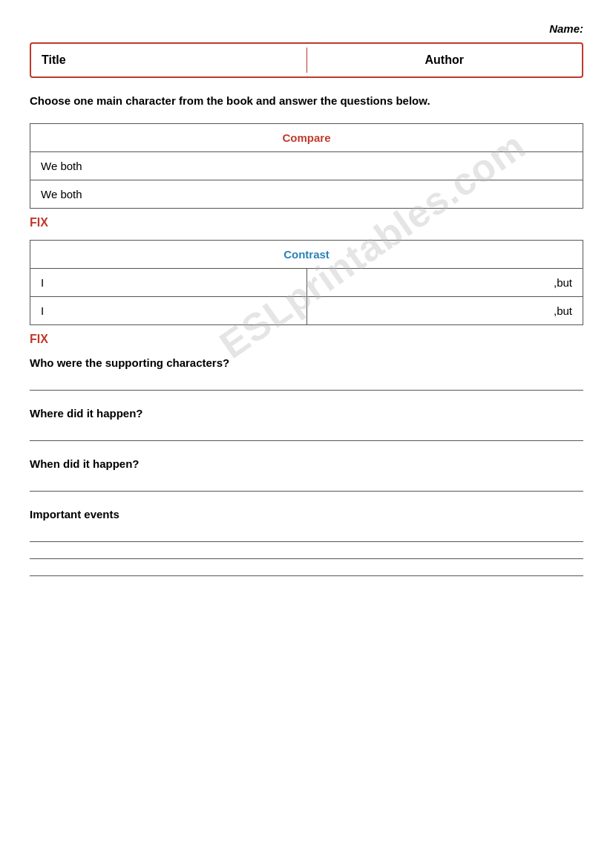 This screenshot has width=613, height=868. What do you see at coordinates (306, 60) in the screenshot?
I see `title-author-box: Title Author` at bounding box center [306, 60].